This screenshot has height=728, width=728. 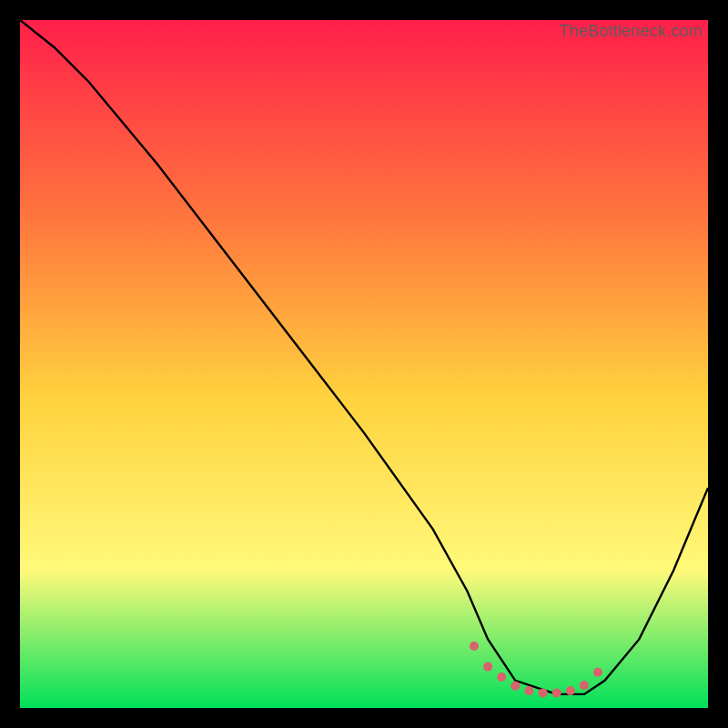 I want to click on watermark-text: TheBottleneck.com, so click(x=632, y=31).